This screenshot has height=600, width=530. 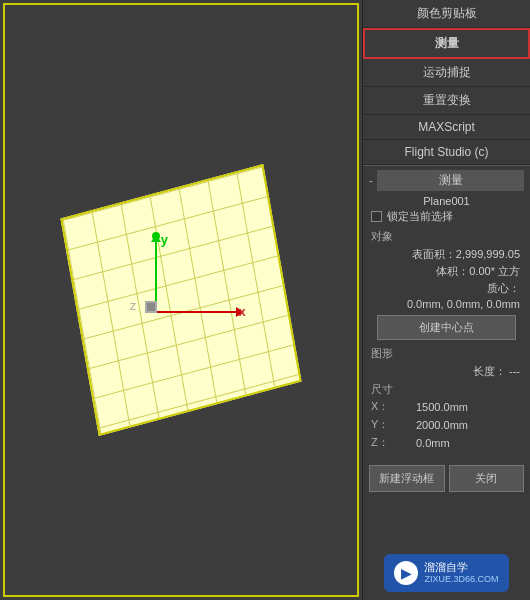 What do you see at coordinates (446, 254) in the screenshot?
I see `surface-area-row: 表面积：2,999,999.05` at bounding box center [446, 254].